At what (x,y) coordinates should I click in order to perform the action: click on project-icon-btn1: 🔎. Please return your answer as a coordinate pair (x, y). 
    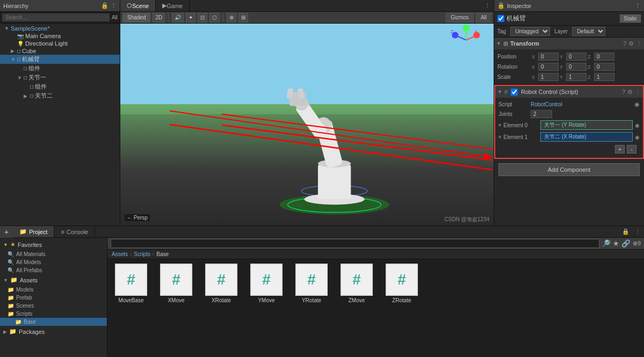
    Looking at the image, I should click on (606, 244).